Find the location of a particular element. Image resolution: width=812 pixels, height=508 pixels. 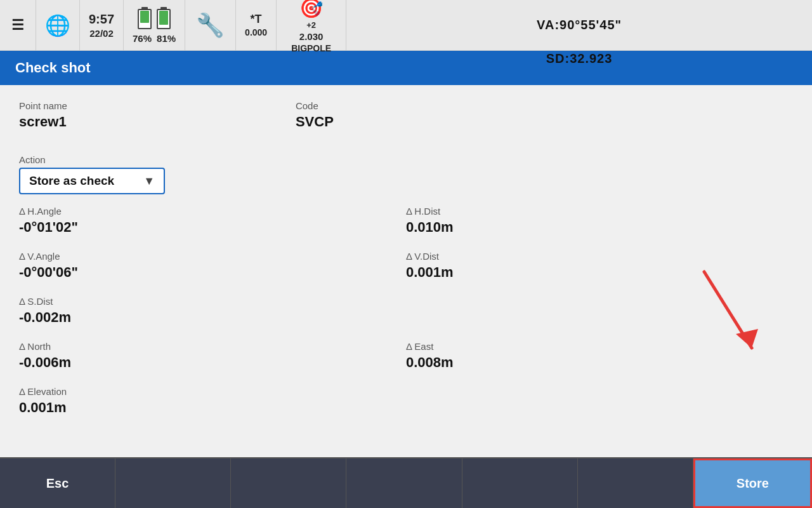

target-cell: 🎯 +2 2.030 BIGPOLE is located at coordinates (311, 25).